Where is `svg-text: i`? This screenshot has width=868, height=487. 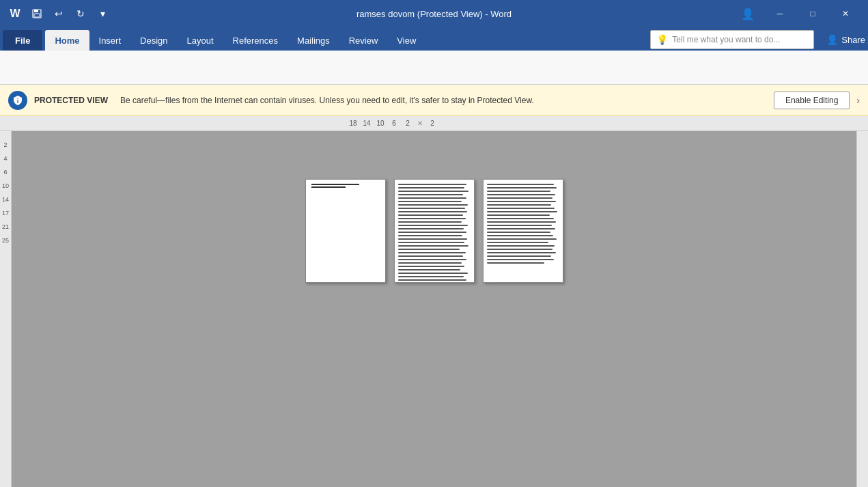 svg-text: i is located at coordinates (18, 101).